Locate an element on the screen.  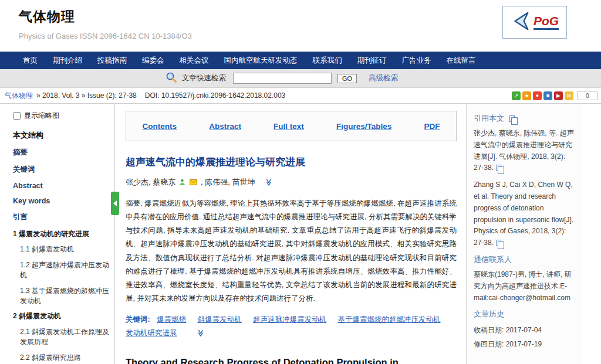
breadcrumb-path: » 2018, Vol. 3 » Issue (2): 27-38 is located at coordinates (87, 96).